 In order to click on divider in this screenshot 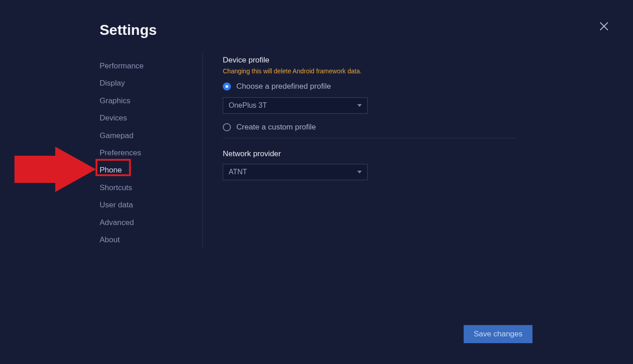, I will do `click(370, 139)`.